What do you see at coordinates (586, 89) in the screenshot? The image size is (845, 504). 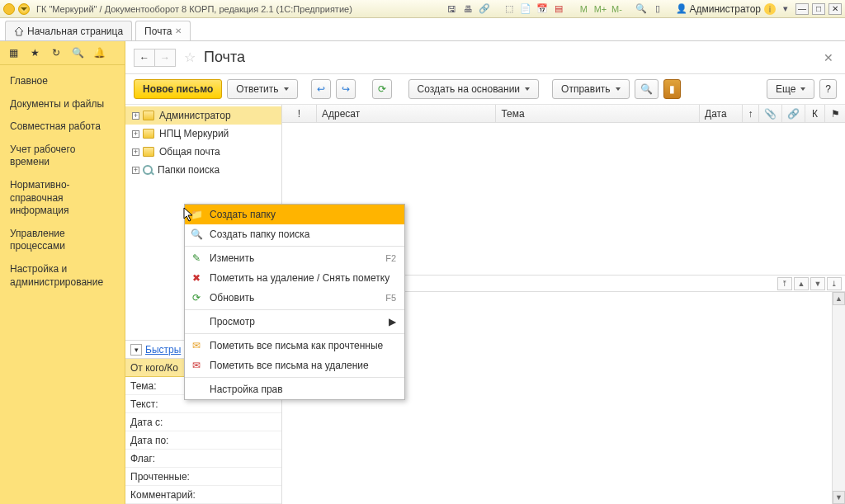 I see `send-label: Отправить` at bounding box center [586, 89].